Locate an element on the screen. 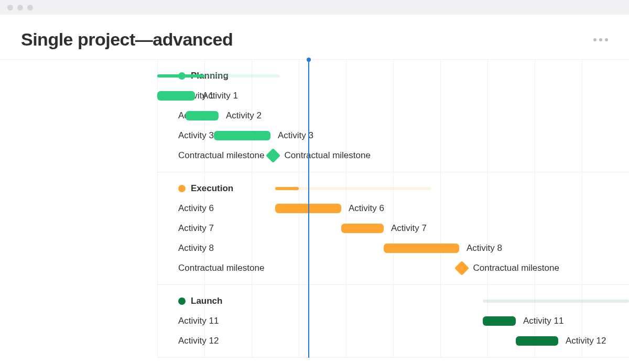  gantt-lane: Activity 12 is located at coordinates (393, 341).